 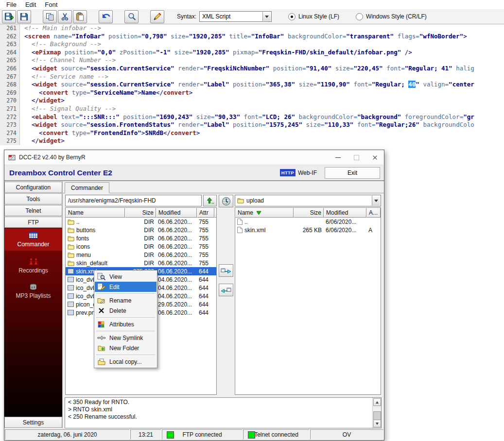 What do you see at coordinates (141, 230) in the screenshot?
I see `file-row-buttons: buttonsDIR06.06.2020...755` at bounding box center [141, 230].